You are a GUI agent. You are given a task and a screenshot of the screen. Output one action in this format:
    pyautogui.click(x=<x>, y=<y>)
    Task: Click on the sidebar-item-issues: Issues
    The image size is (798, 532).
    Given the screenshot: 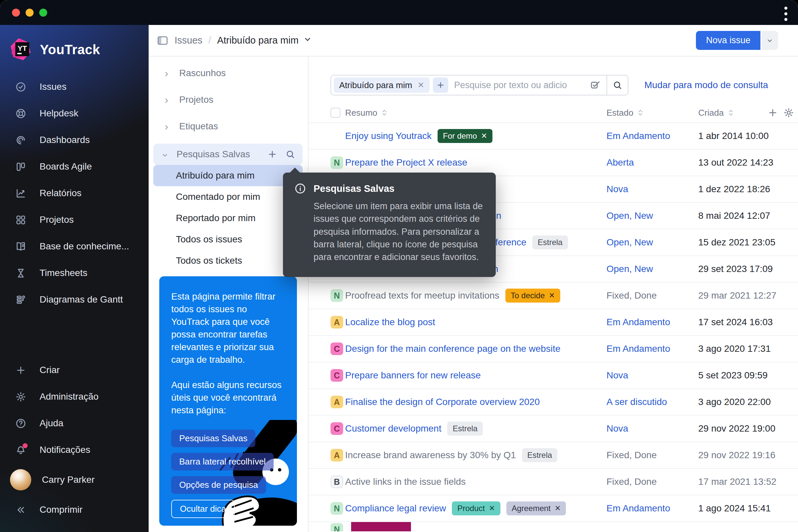 What is the action you would take?
    pyautogui.click(x=74, y=87)
    